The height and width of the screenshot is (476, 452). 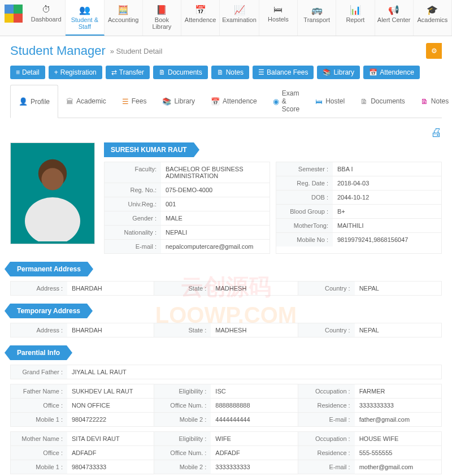 What do you see at coordinates (39, 391) in the screenshot?
I see `field-label: Father Name :` at bounding box center [39, 391].